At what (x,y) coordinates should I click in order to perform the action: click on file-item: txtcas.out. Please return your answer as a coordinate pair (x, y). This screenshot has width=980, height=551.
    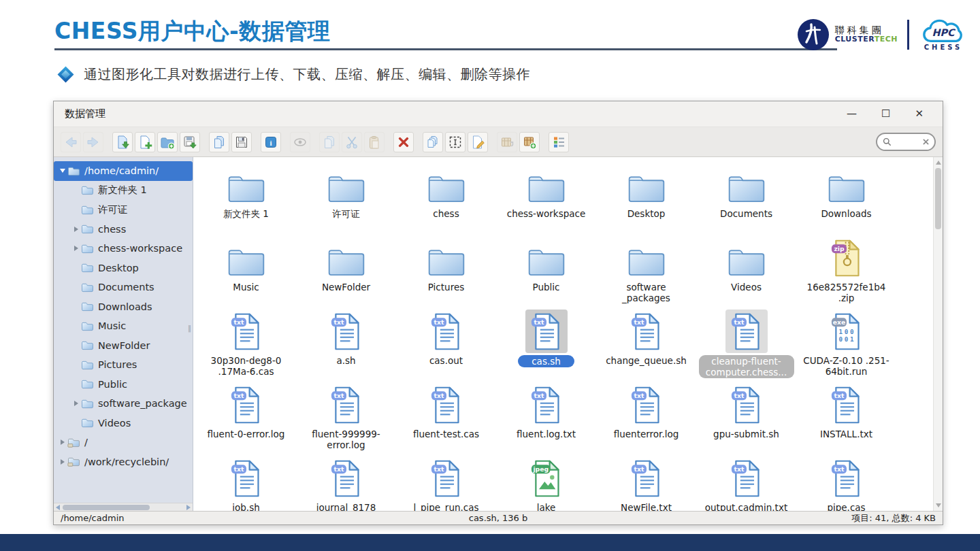
    Looking at the image, I should click on (446, 346).